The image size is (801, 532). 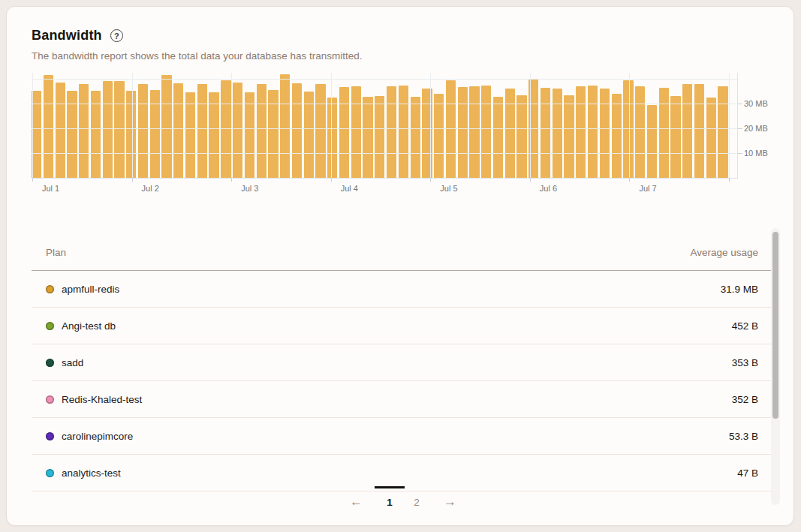 I want to click on x-axis-tick-label: Jul 3, so click(x=249, y=188).